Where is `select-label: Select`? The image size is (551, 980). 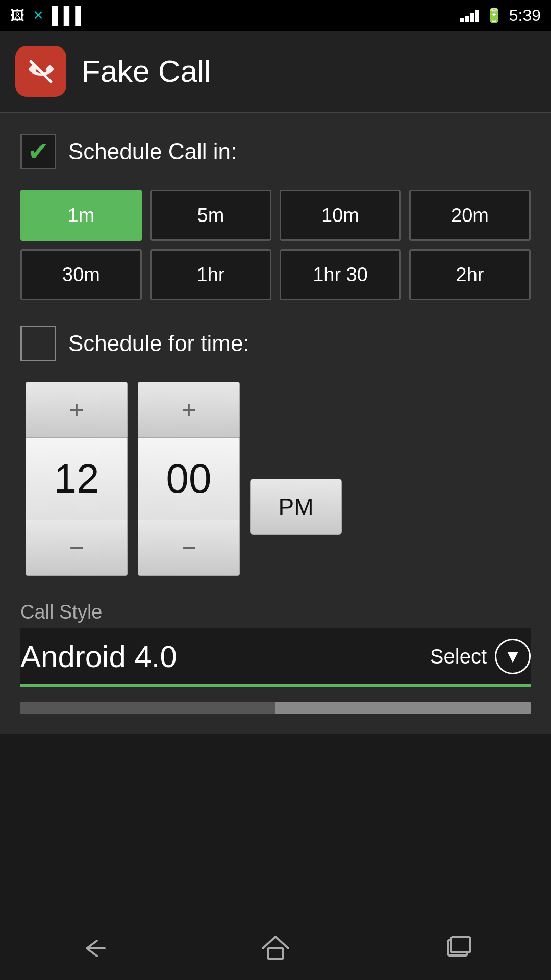 select-label: Select is located at coordinates (458, 656).